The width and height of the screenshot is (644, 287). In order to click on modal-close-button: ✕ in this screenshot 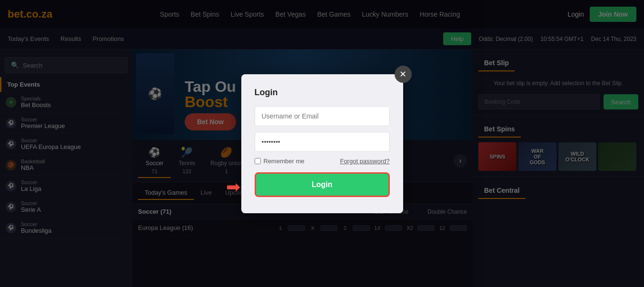, I will do `click(403, 74)`.